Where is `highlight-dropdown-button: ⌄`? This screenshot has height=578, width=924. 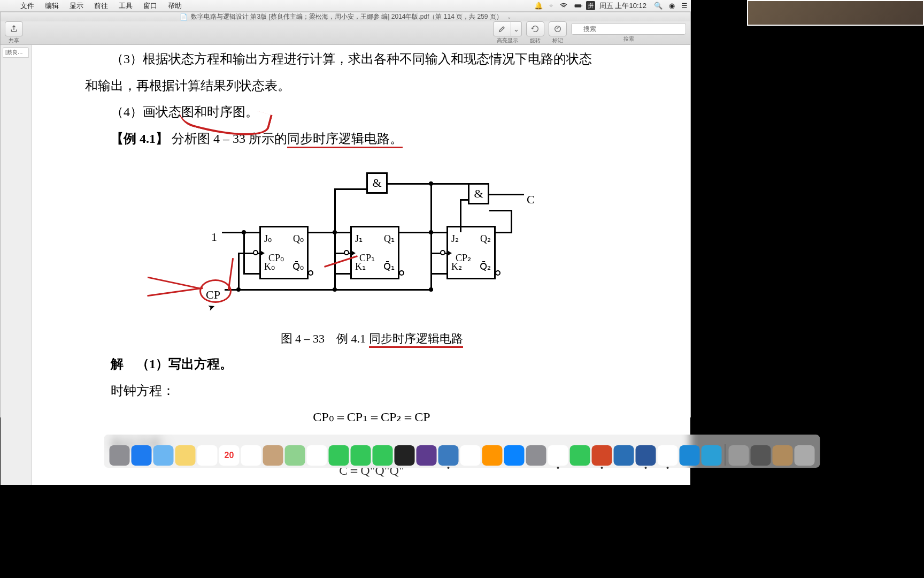 highlight-dropdown-button: ⌄ is located at coordinates (517, 29).